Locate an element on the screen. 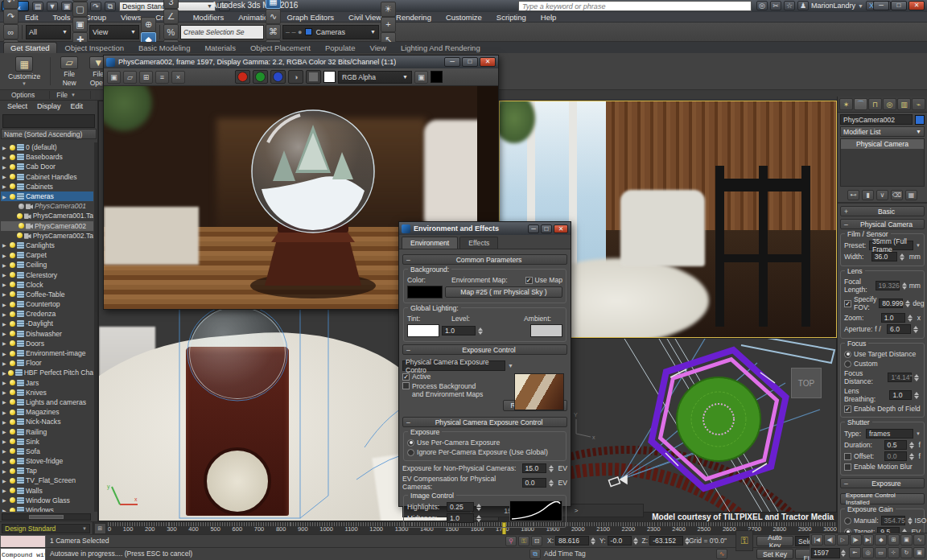 This screenshot has height=560, width=927. custom-focus-radio is located at coordinates (848, 364).